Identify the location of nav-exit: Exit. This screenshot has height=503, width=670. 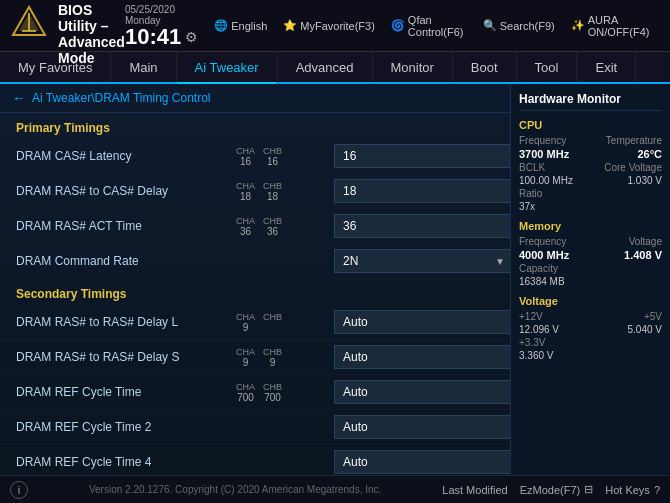
(606, 67).